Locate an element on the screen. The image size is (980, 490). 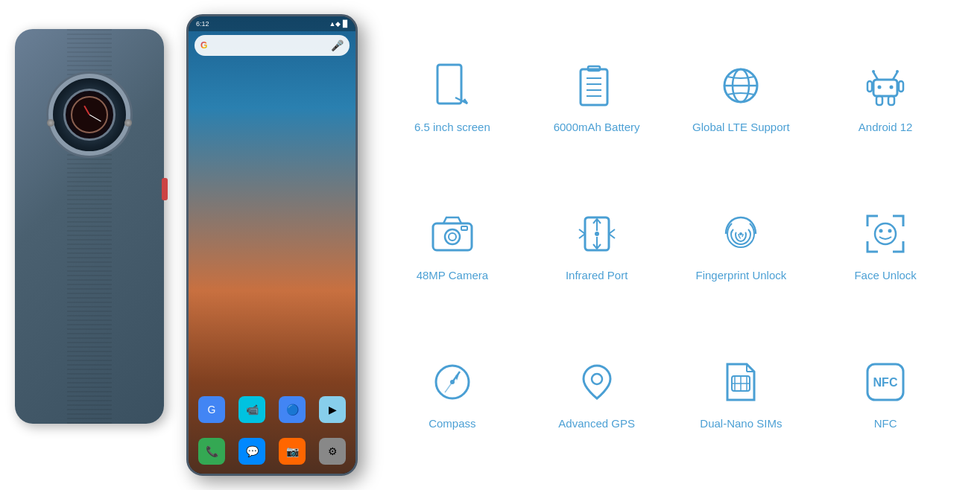
nfc-label: NFC is located at coordinates (885, 424).